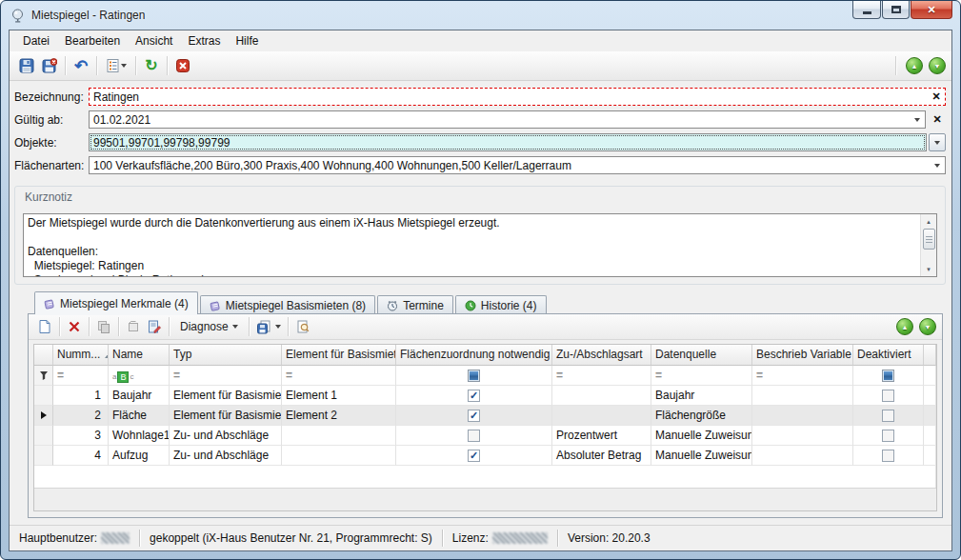 This screenshot has width=961, height=560. I want to click on cell-element: Element 2, so click(339, 415).